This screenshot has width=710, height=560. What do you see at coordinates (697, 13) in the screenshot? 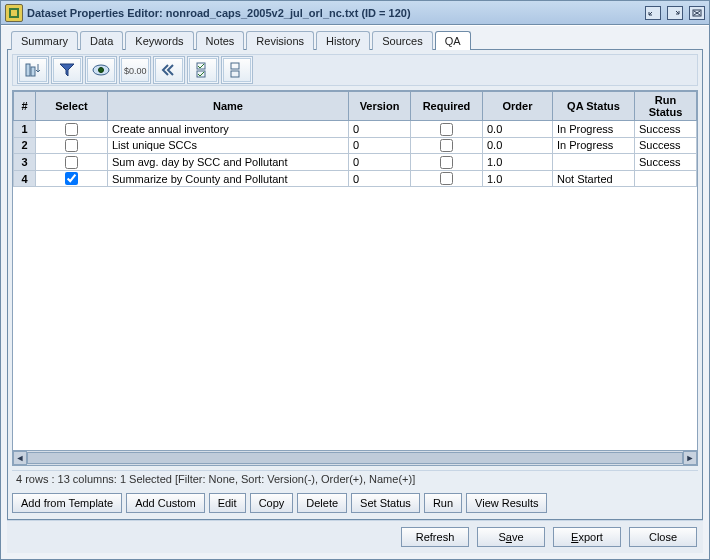
I see `close-button` at bounding box center [697, 13].